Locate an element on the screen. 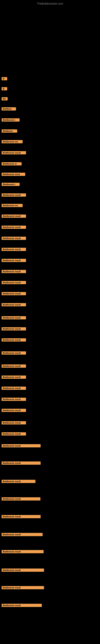  list-item: Bottleneck re is located at coordinates (11, 164).